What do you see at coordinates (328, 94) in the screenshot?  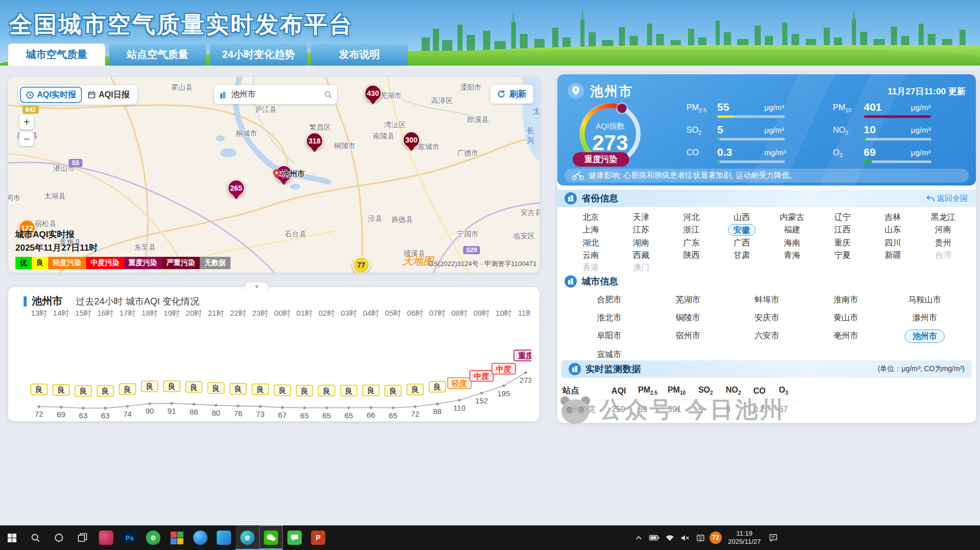 I see `search-icon` at bounding box center [328, 94].